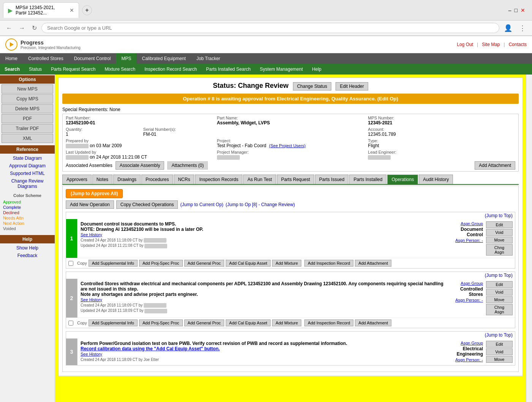  What do you see at coordinates (499, 335) in the screenshot?
I see `op3-jump-top-link: (Jump to Top)` at bounding box center [499, 335].